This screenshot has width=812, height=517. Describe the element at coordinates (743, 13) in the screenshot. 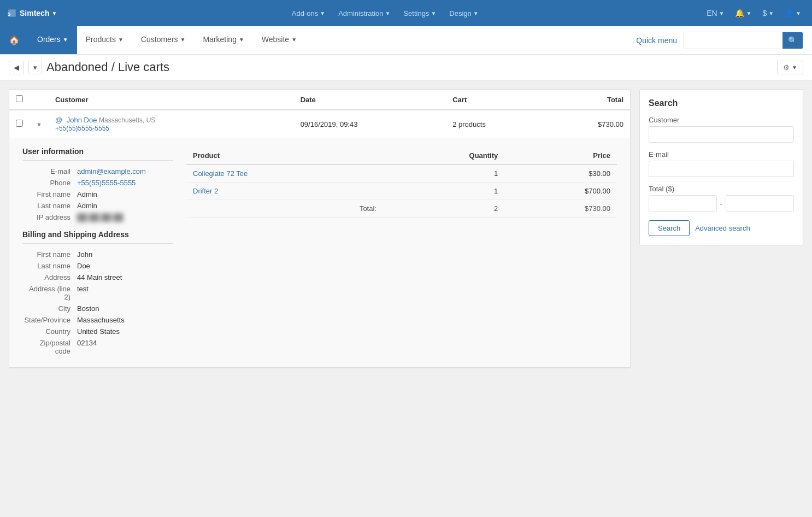

I see `notifications-icon: 🔔▼` at that location.